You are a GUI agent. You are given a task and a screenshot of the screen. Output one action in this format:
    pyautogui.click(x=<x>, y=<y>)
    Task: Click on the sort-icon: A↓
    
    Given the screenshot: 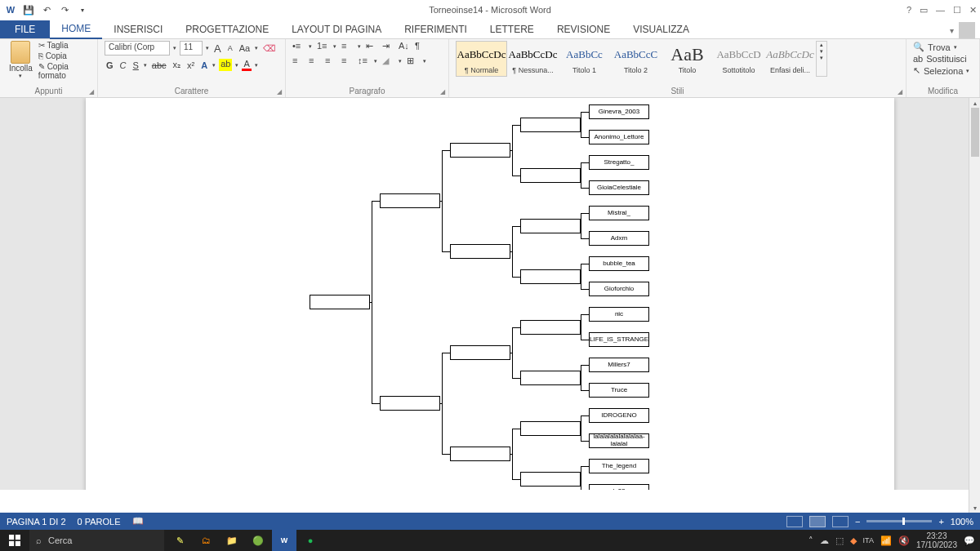 What is the action you would take?
    pyautogui.click(x=404, y=47)
    